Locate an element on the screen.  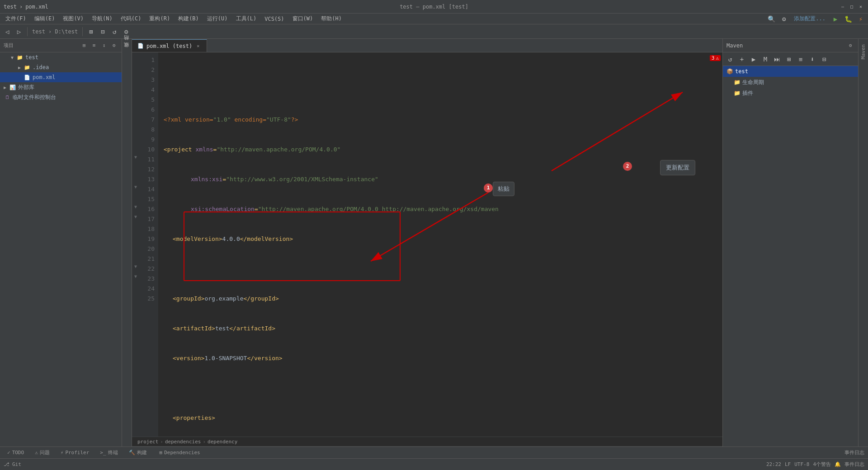
build-icon: 🔨 is located at coordinates (132, 453).